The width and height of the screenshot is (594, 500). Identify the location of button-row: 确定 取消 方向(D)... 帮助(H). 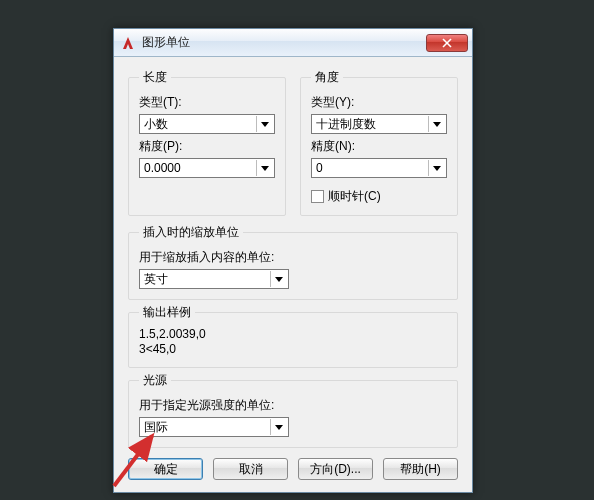
(293, 469).